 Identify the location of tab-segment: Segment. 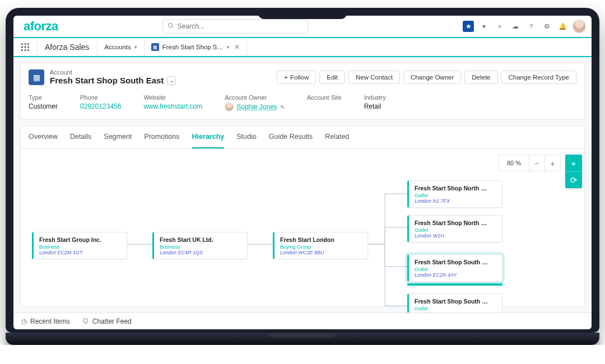
(118, 137).